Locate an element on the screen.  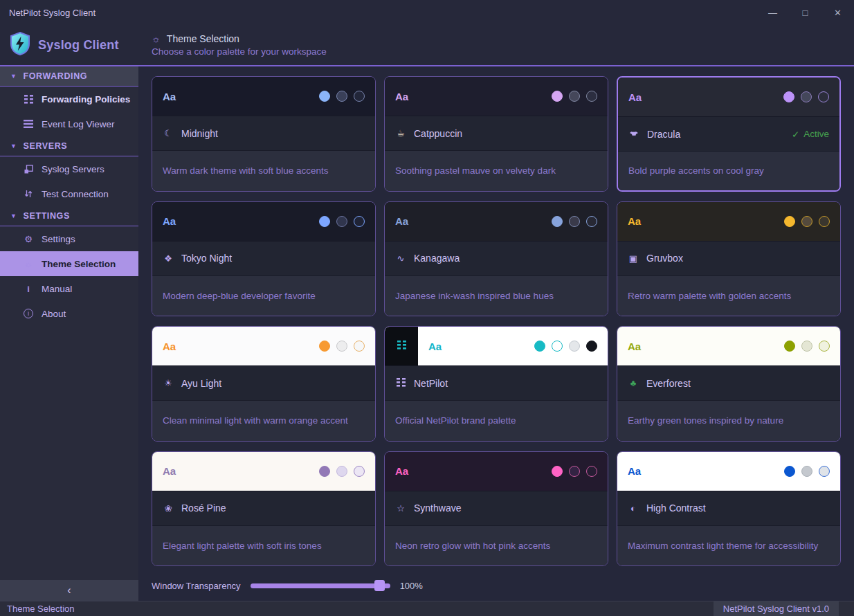
slider-handle is located at coordinates (379, 586).